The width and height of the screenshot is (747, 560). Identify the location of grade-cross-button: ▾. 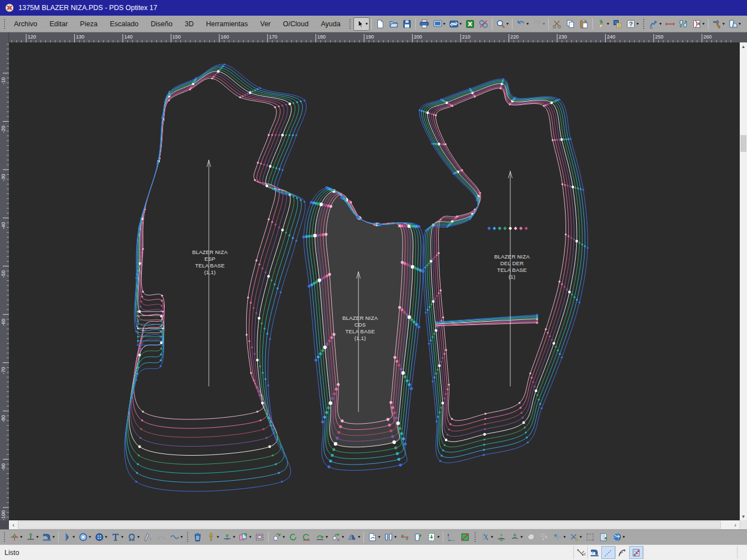
(559, 537).